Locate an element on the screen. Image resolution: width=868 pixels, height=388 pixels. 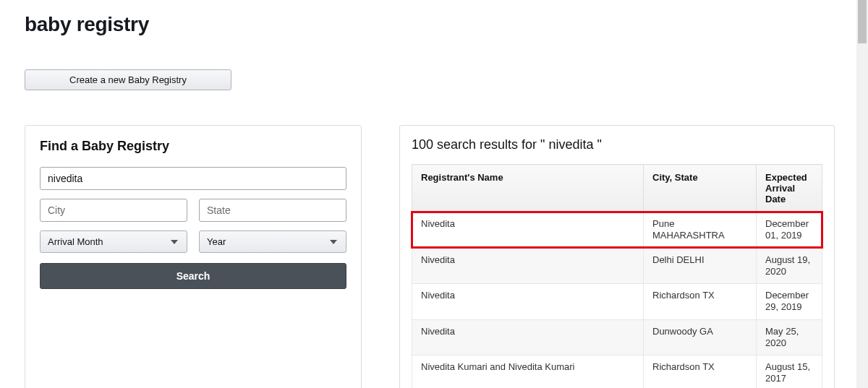
arrival-month-select: Arrival Month is located at coordinates (114, 241).